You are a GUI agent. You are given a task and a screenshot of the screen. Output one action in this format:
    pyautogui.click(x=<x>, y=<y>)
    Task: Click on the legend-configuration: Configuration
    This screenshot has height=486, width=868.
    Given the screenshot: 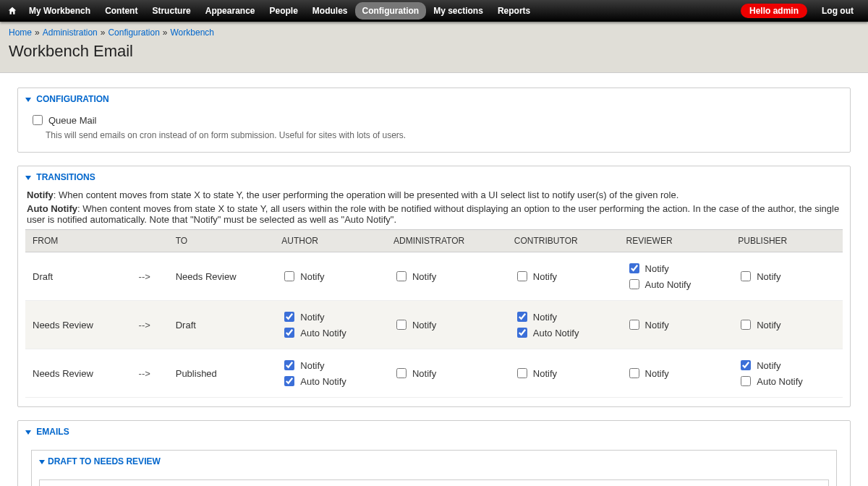 What is the action you would take?
    pyautogui.click(x=434, y=99)
    